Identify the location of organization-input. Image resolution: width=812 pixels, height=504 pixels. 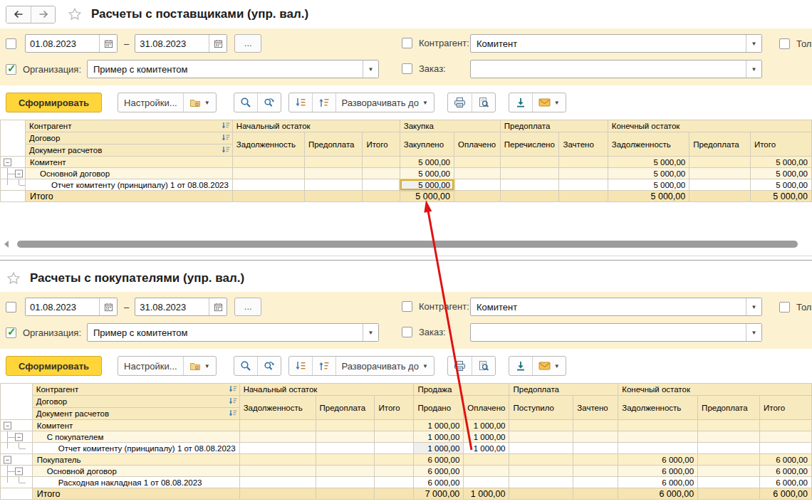
(225, 332).